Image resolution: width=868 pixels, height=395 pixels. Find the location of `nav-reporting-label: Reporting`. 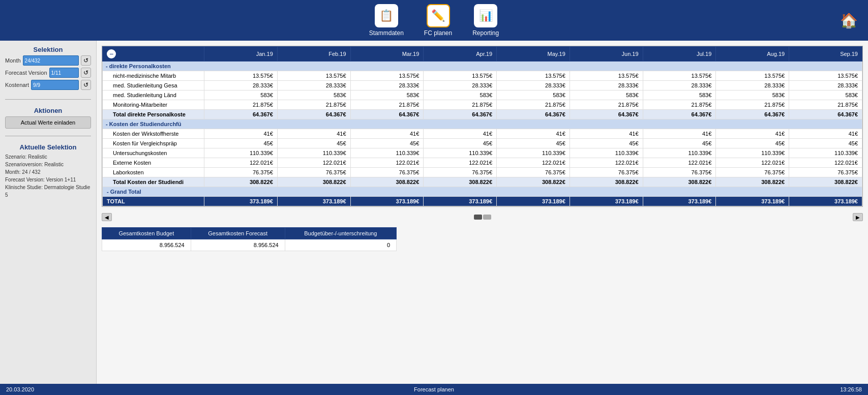

nav-reporting-label: Reporting is located at coordinates (486, 33).